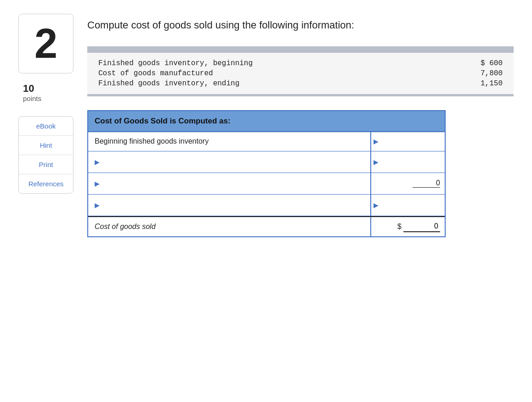 This screenshot has width=532, height=402. Describe the element at coordinates (484, 84) in the screenshot. I see `info-value-2: 1,150` at that location.